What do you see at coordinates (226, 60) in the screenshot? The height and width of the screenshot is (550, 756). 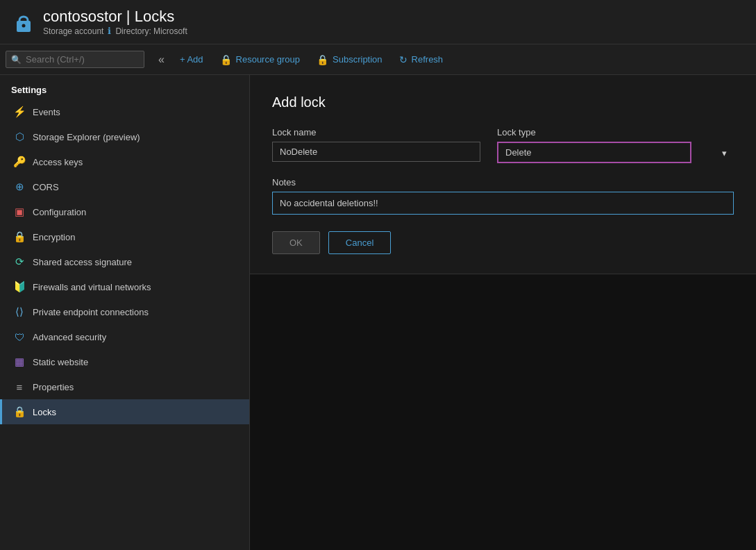 I see `resource-group-lock-icon: 🔒` at bounding box center [226, 60].